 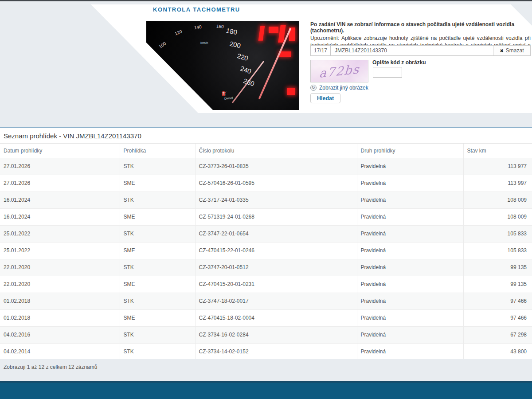 What do you see at coordinates (266, 390) in the screenshot?
I see `footer-bar` at bounding box center [266, 390].